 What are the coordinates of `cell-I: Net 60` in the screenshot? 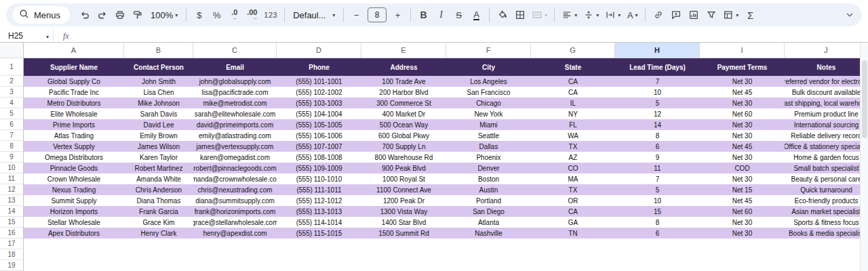 It's located at (742, 114).